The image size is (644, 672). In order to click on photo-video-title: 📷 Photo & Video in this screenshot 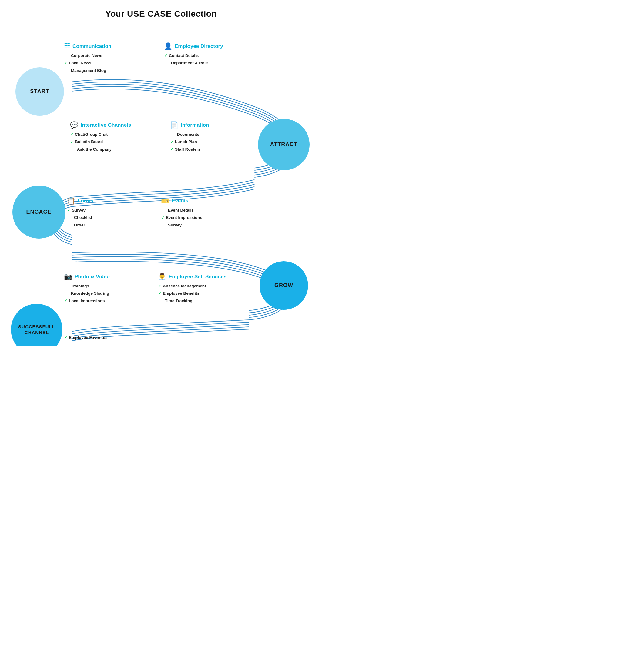, I will do `click(96, 277)`.